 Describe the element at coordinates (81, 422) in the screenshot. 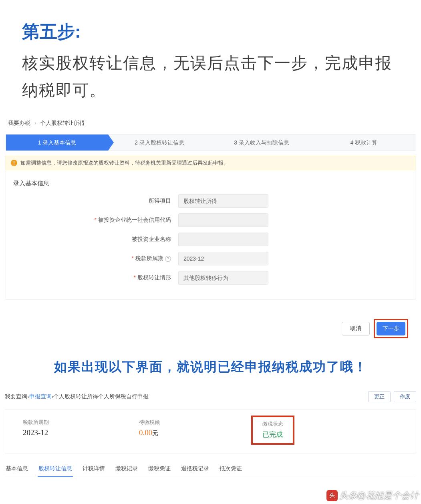

I see `period-label: 税款所属期` at that location.